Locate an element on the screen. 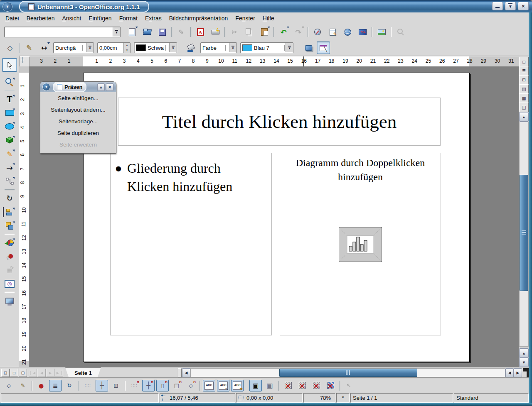 This screenshot has height=406, width=532. line-color-combo: Schwa ▼ is located at coordinates (155, 48).